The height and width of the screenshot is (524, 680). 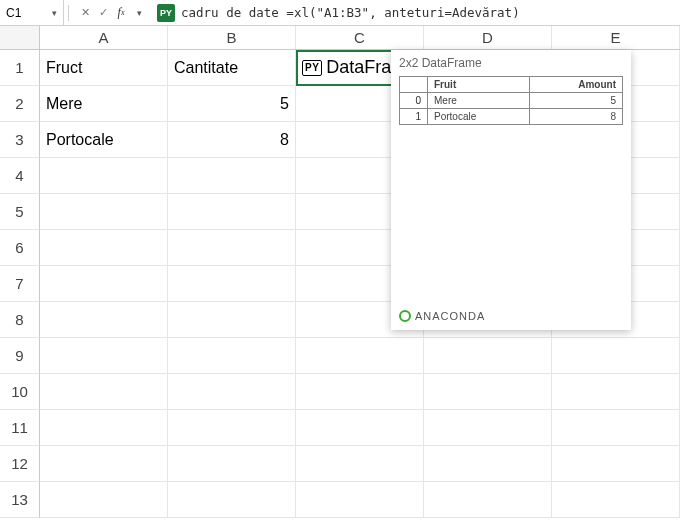 What do you see at coordinates (104, 104) in the screenshot?
I see `cell: Mere` at bounding box center [104, 104].